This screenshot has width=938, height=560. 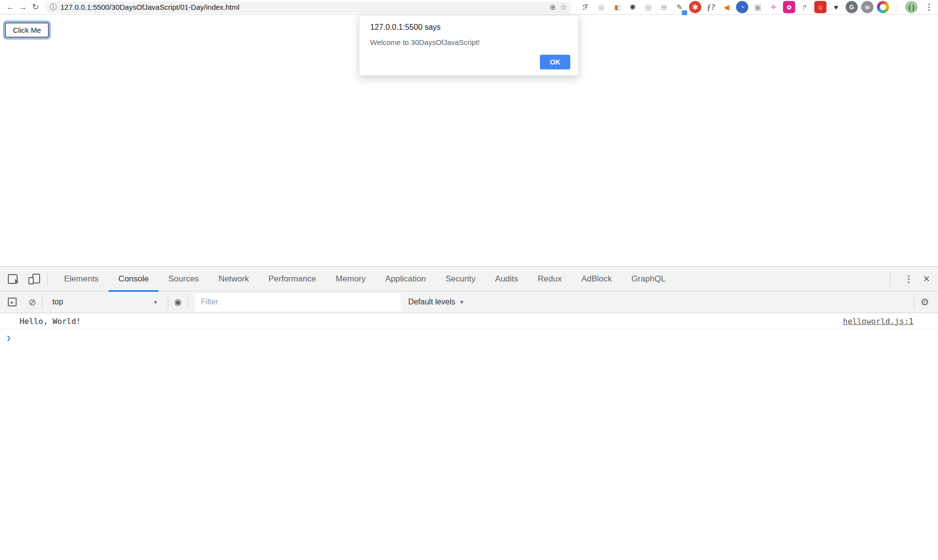 What do you see at coordinates (431, 322) in the screenshot?
I see `console-message-text: Hello, World!` at bounding box center [431, 322].